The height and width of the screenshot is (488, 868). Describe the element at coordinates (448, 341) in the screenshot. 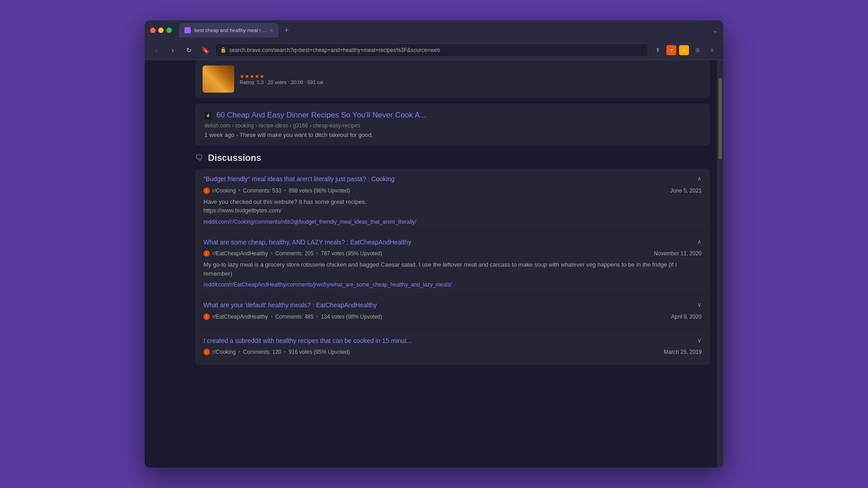

I see `disc-title-4: I created a subreddit with healthy recip…` at that location.